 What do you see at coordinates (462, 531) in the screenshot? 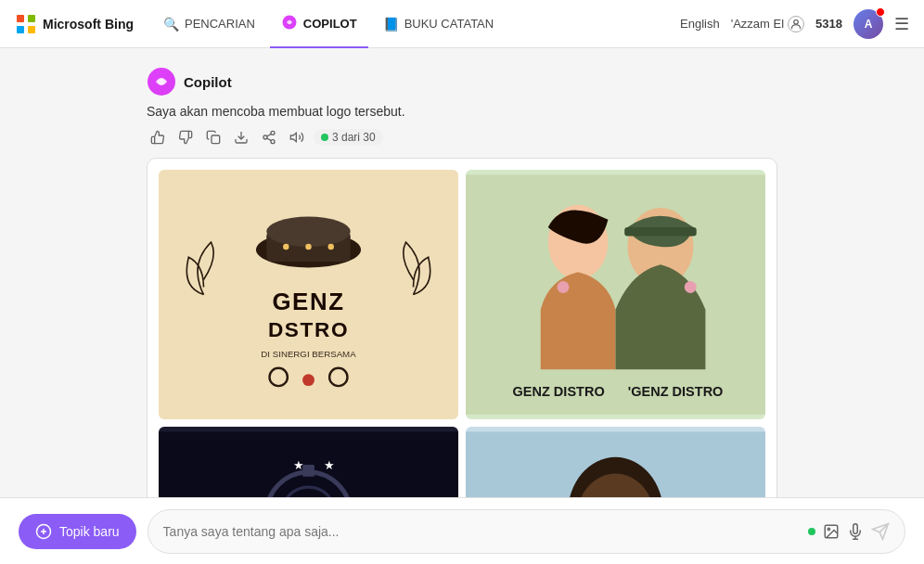
I see `bottom-bar: Topik baru` at bounding box center [462, 531].